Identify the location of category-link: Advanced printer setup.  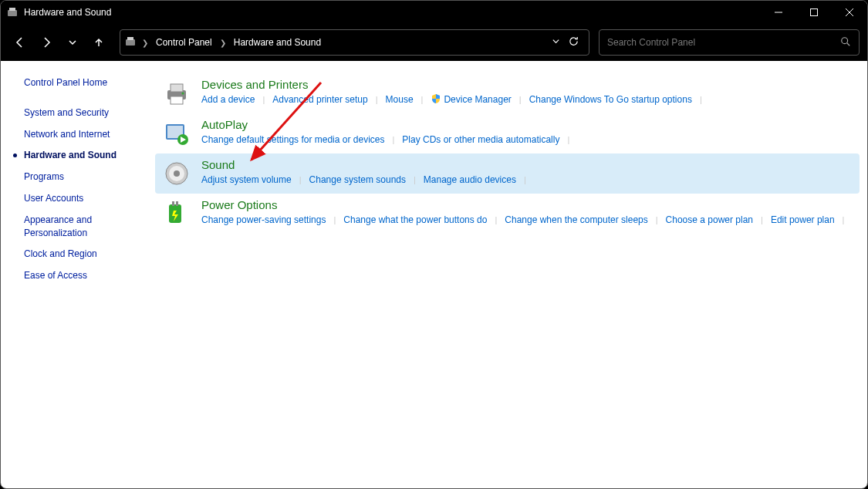
(319, 100).